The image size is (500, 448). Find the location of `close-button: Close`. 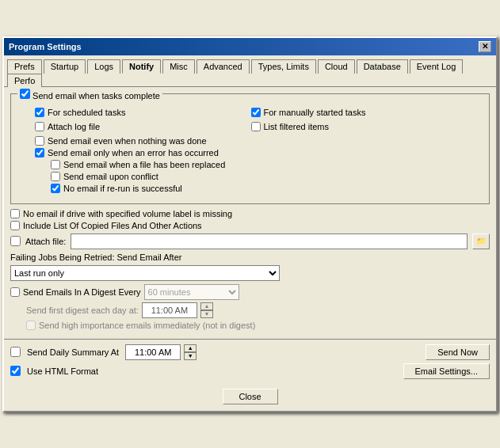

close-button: Close is located at coordinates (250, 397).